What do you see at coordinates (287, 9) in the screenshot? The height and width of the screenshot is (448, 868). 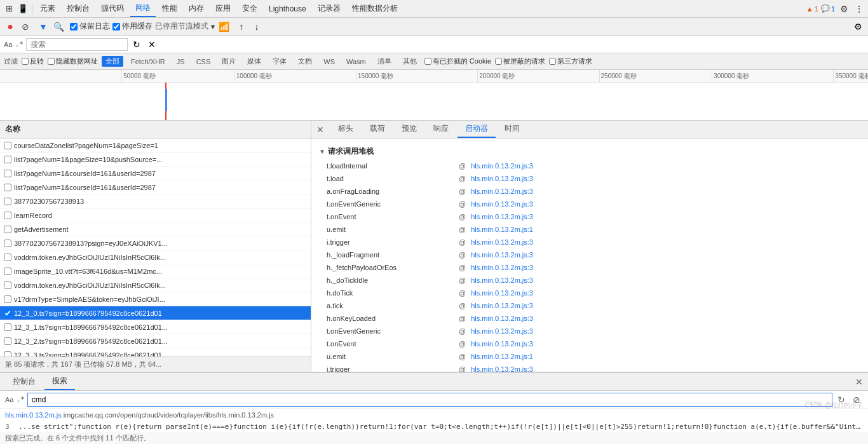 I see `tab-lighthouse: Lighthouse` at bounding box center [287, 9].